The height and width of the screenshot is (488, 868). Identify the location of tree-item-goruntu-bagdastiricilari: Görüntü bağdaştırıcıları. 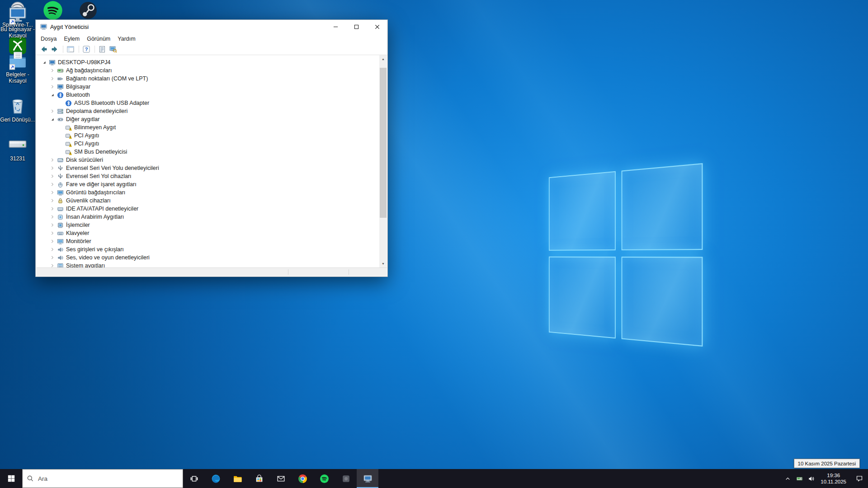
(208, 192).